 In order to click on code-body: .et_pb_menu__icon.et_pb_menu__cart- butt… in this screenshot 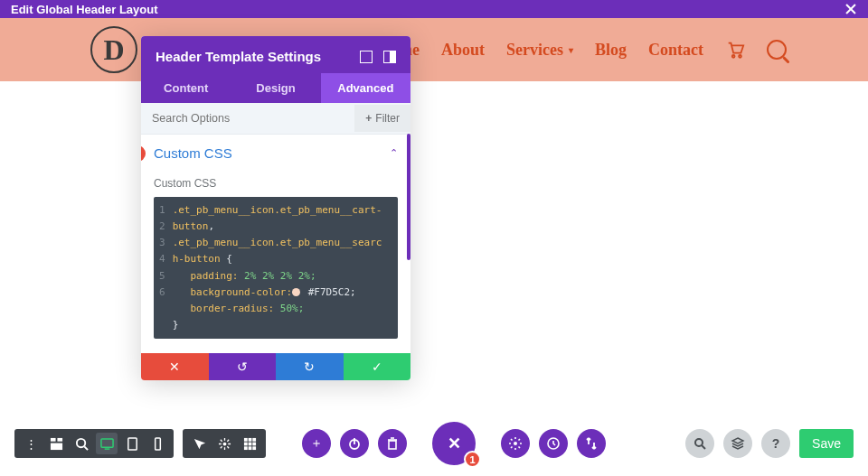, I will do `click(281, 267)`.